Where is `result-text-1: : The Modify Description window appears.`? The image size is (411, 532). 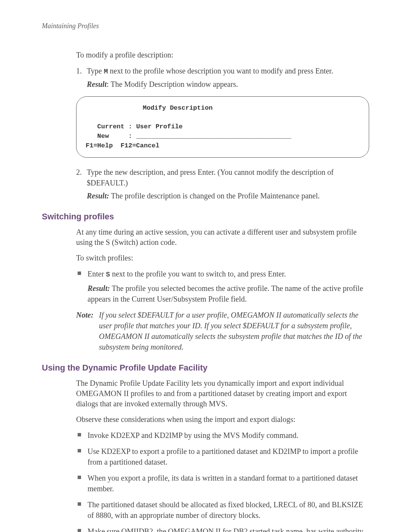
result-text-1: : The Modify Description window appears. is located at coordinates (172, 84).